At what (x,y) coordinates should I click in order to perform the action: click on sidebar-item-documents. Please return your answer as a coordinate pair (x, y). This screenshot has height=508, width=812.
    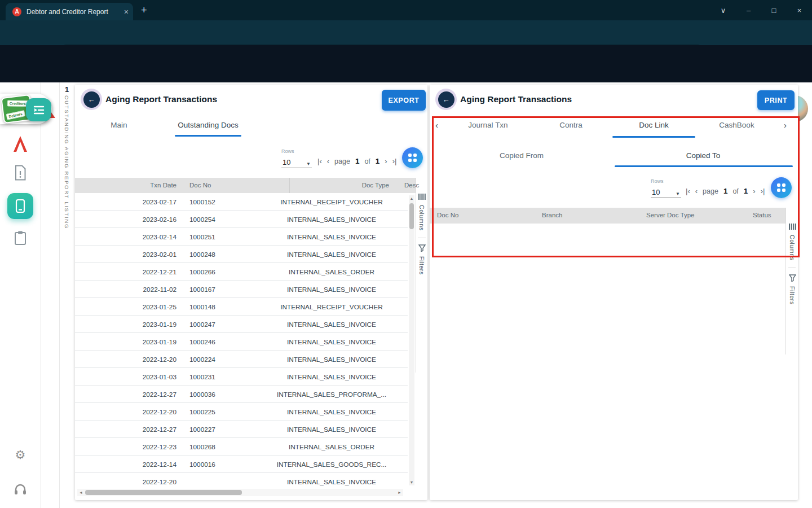
    Looking at the image, I should click on (20, 173).